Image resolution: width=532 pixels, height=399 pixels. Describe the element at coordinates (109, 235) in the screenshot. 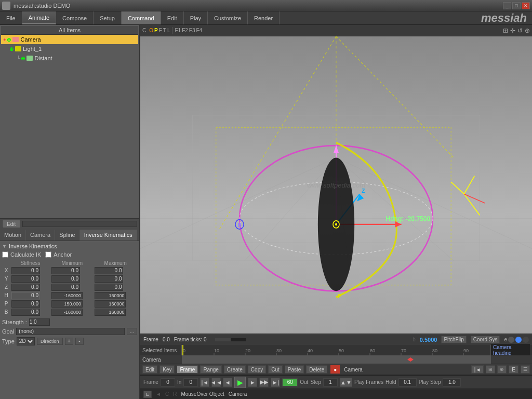

I see `tab-inverse-kinematics: Inverse Kinematics` at that location.